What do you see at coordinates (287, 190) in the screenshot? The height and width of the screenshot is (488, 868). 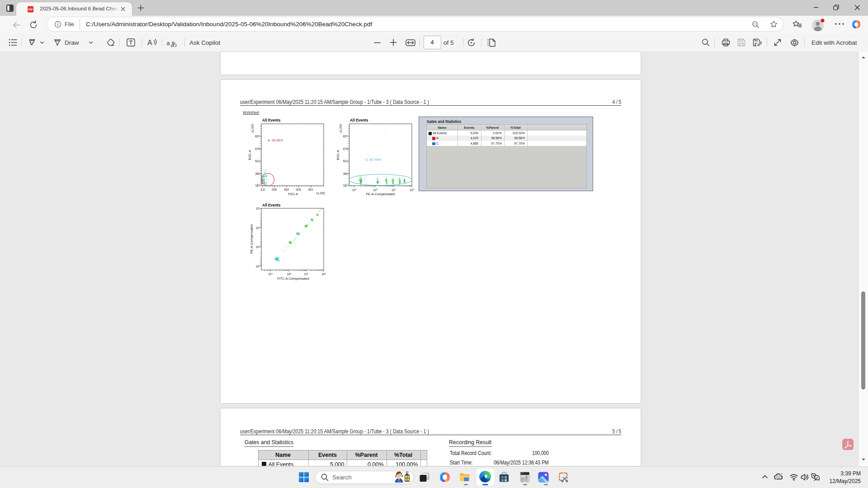 I see `svg-text: 404` at bounding box center [287, 190].